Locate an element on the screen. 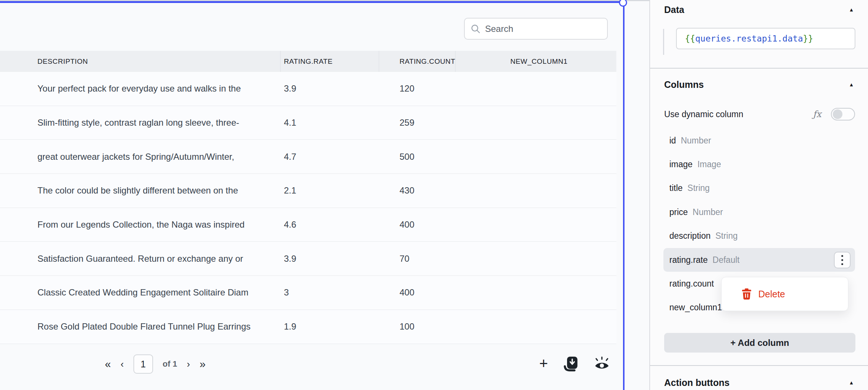  pagination-first-button: « is located at coordinates (108, 364).